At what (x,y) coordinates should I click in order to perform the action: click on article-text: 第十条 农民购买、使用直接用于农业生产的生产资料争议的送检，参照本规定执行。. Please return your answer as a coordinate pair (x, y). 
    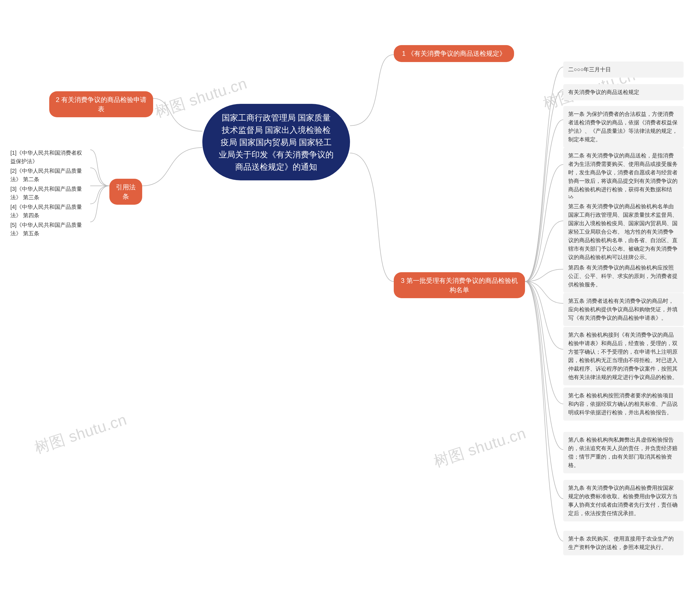
    Looking at the image, I should click on (621, 543).